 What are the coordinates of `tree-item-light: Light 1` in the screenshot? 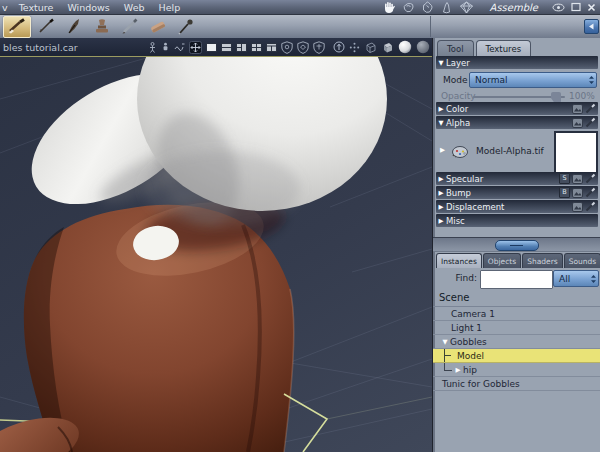 It's located at (516, 328).